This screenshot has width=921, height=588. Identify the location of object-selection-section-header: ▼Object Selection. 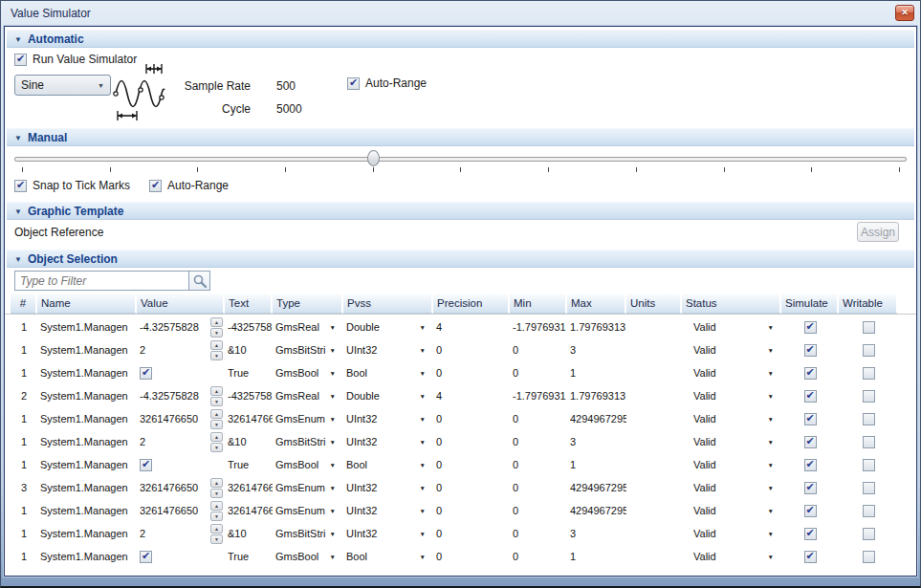
(461, 258).